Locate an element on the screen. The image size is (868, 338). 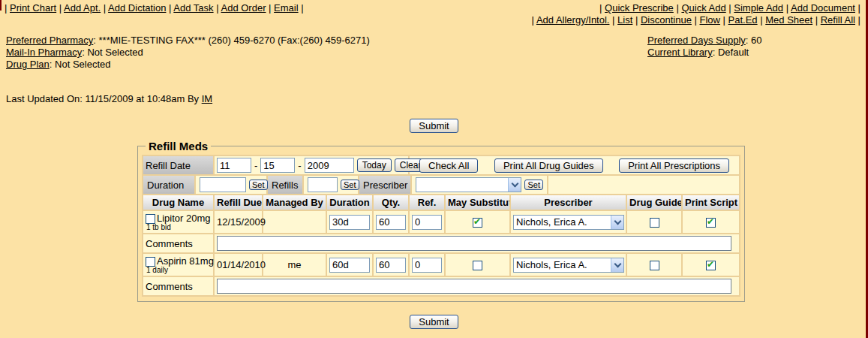
nav-flow: Flow is located at coordinates (710, 20).